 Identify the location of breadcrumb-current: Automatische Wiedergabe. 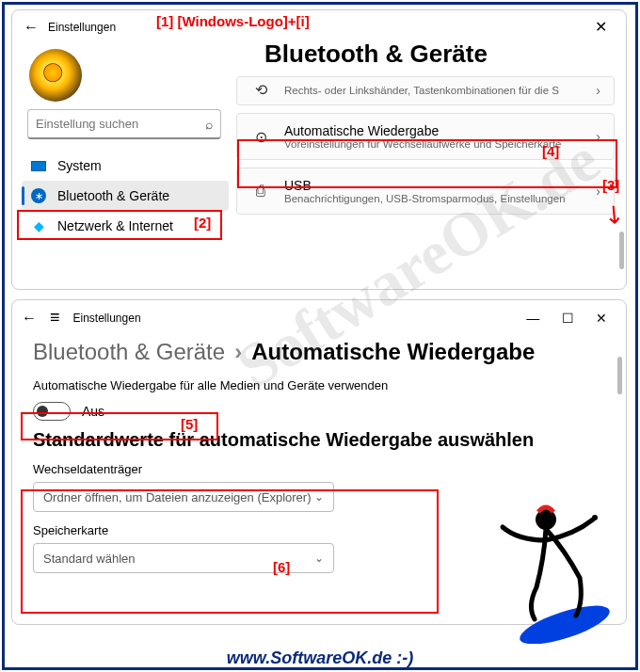
(393, 352).